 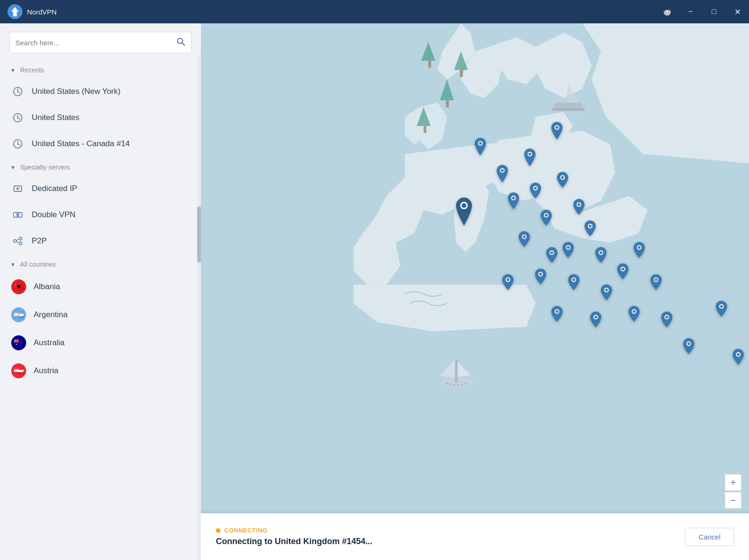 I want to click on search-icon, so click(x=181, y=42).